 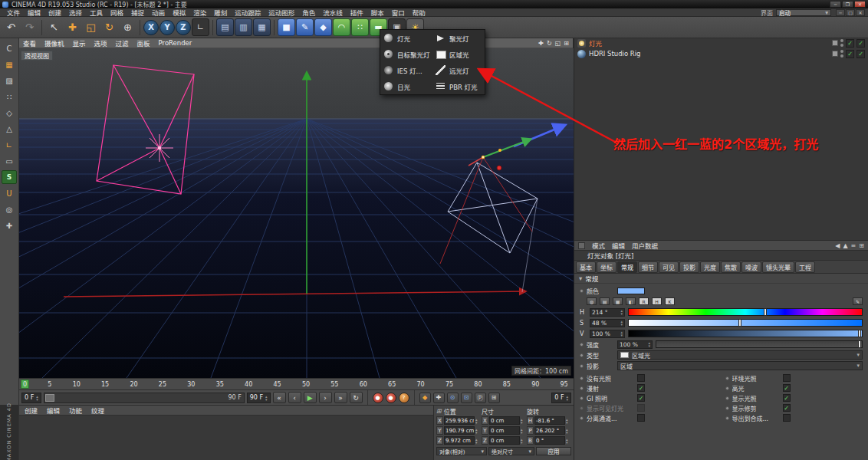 What do you see at coordinates (98, 410) in the screenshot?
I see `material-menu-item: 纹理` at bounding box center [98, 410].